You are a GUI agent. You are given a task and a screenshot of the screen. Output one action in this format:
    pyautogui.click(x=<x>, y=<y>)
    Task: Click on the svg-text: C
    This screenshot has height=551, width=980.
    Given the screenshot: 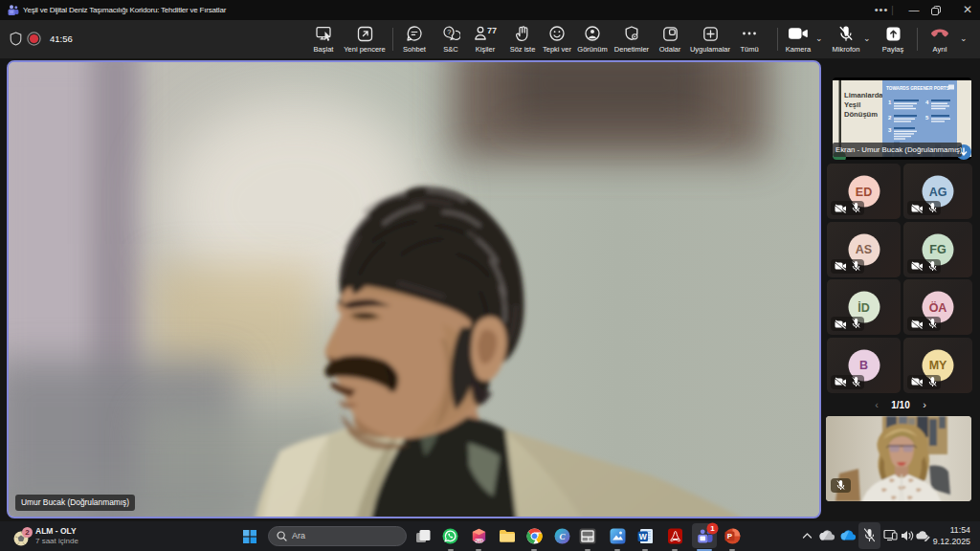 What is the action you would take?
    pyautogui.click(x=563, y=537)
    